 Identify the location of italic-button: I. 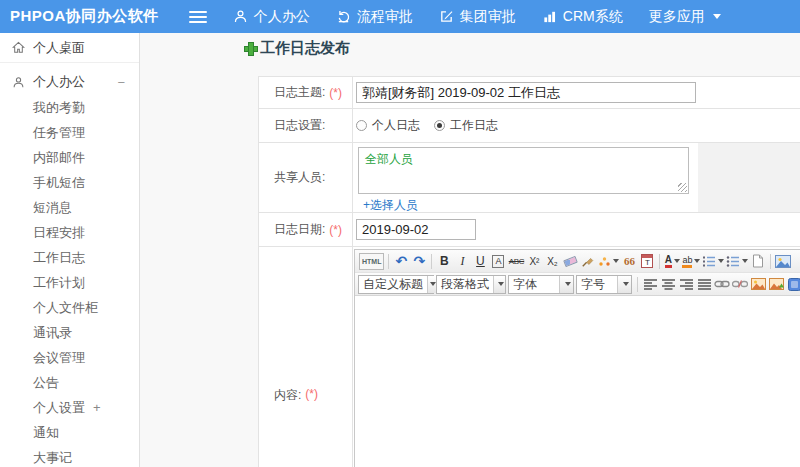
(462, 262).